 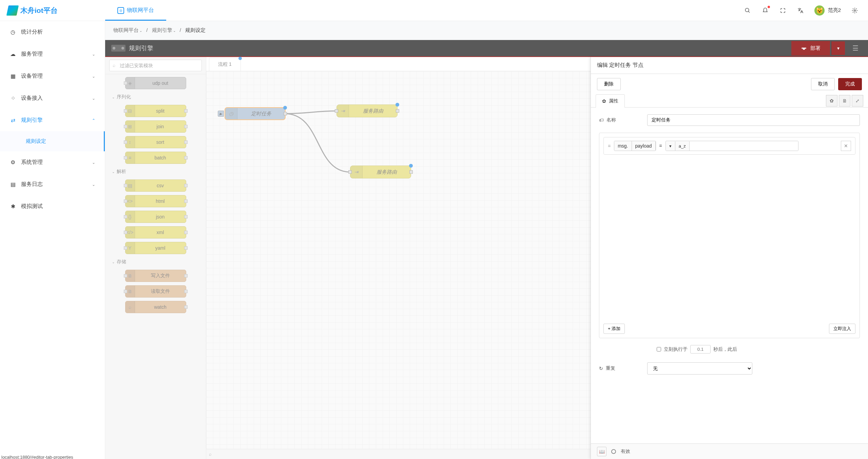 What do you see at coordinates (356, 172) in the screenshot?
I see `route-icon: ⇥` at bounding box center [356, 172].